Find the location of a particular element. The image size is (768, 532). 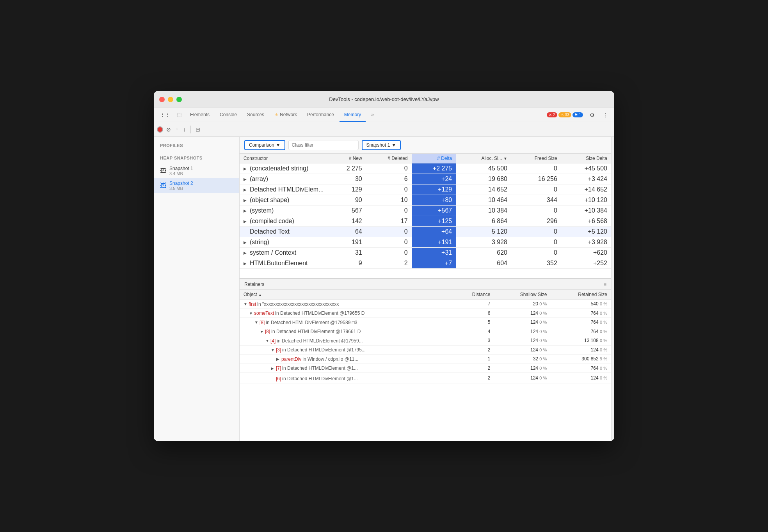

snapshot-selector-dropdown: Snapshot 1 ▼ is located at coordinates (382, 145).